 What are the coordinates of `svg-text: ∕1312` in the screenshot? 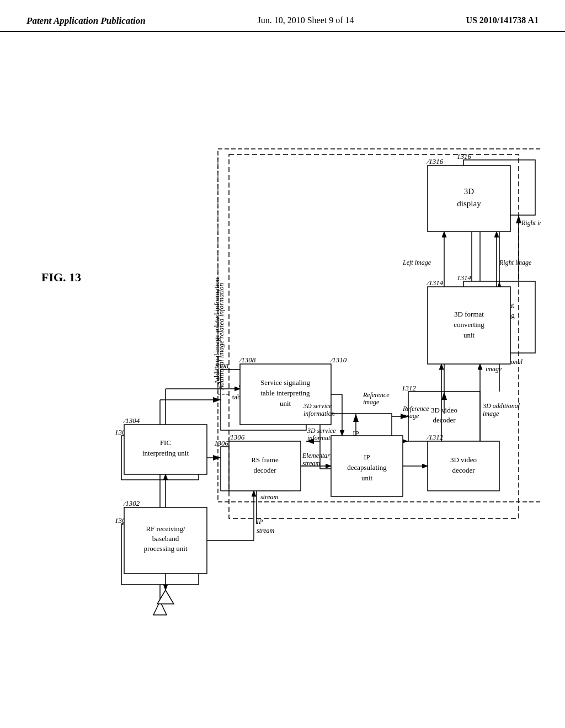 It's located at (435, 437).